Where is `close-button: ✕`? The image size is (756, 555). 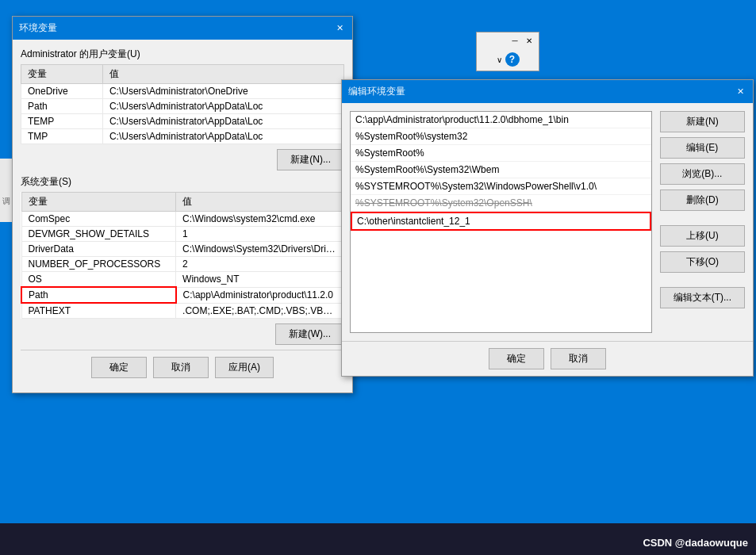 close-button: ✕ is located at coordinates (340, 29).